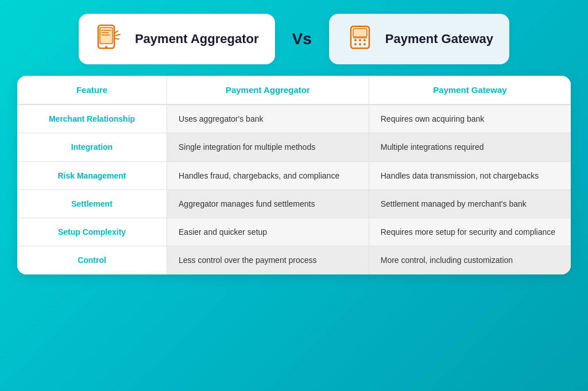  Describe the element at coordinates (92, 147) in the screenshot. I see `cell-feature: Integration` at that location.